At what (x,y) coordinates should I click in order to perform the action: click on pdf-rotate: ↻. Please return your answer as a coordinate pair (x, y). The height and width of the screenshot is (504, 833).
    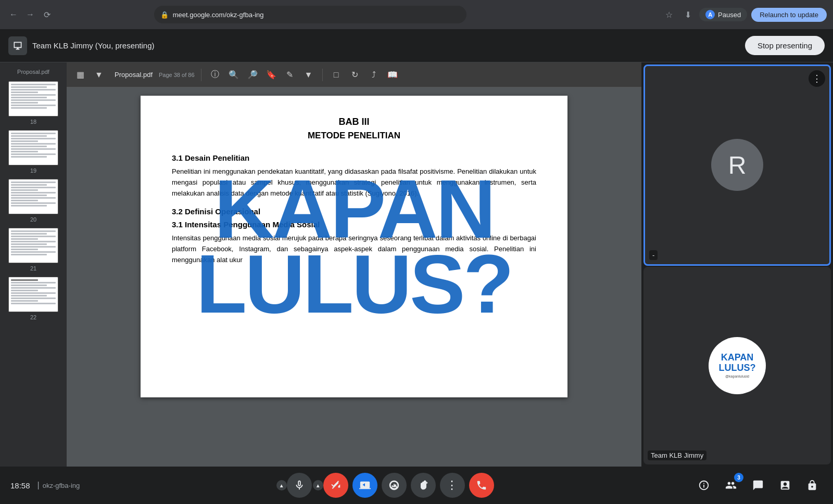
    Looking at the image, I should click on (355, 75).